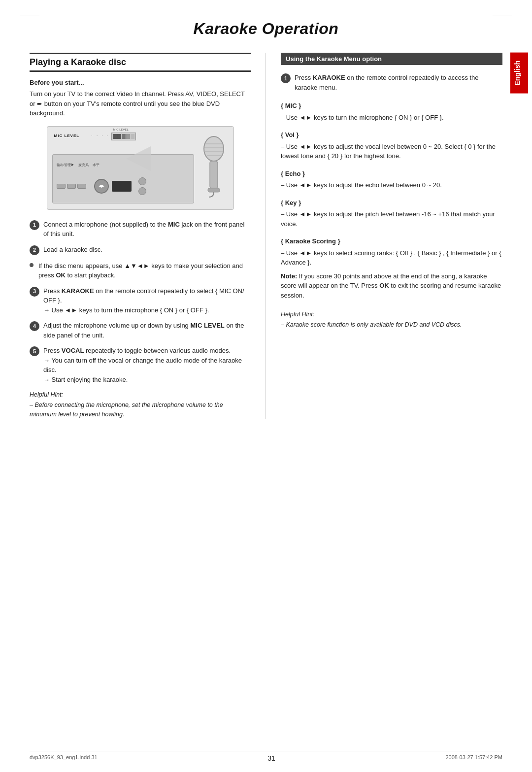 This screenshot has width=532, height=772. What do you see at coordinates (67, 136) in the screenshot?
I see `mic-level-text: MIC LEVEL` at bounding box center [67, 136].